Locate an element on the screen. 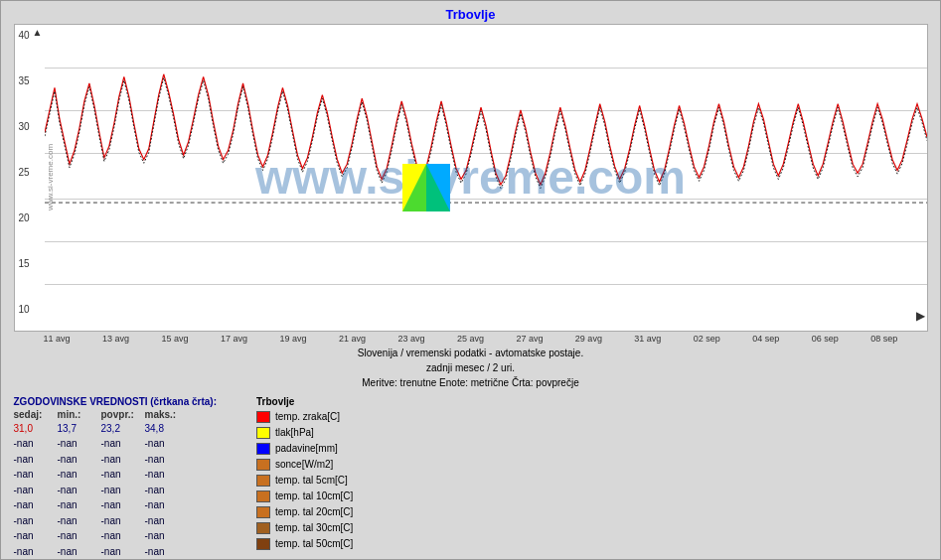 This screenshot has height=560, width=941. x-label-6: 23 avg is located at coordinates (411, 339).